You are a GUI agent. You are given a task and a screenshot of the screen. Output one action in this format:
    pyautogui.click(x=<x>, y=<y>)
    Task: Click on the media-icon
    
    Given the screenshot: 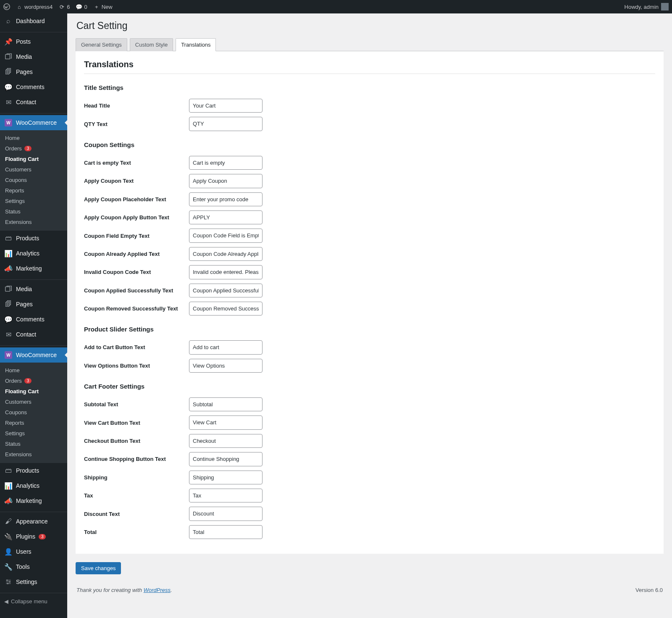 What is the action you would take?
    pyautogui.click(x=8, y=289)
    